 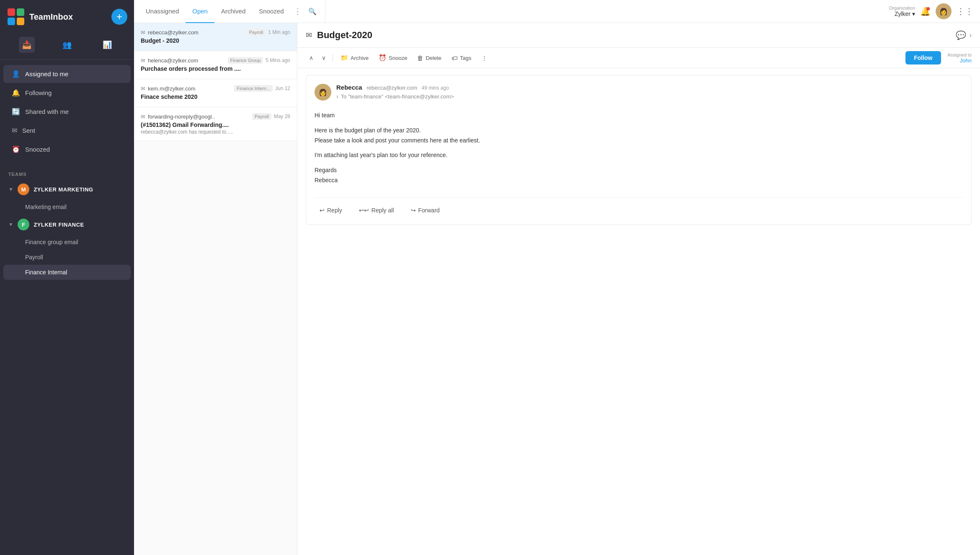 What do you see at coordinates (47, 111) in the screenshot?
I see `nav-label-shared: Shared with me` at bounding box center [47, 111].